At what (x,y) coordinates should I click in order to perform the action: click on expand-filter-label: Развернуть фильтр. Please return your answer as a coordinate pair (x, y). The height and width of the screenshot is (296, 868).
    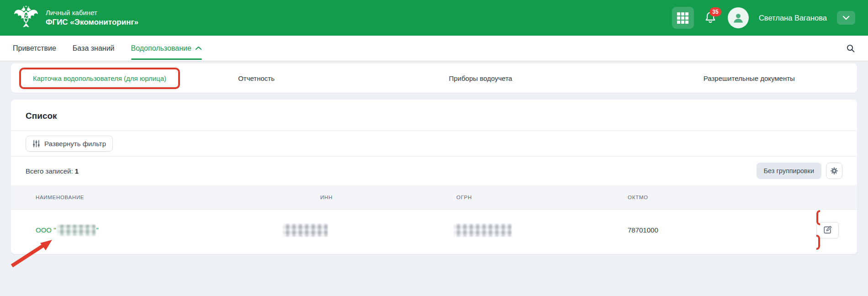
    Looking at the image, I should click on (75, 143).